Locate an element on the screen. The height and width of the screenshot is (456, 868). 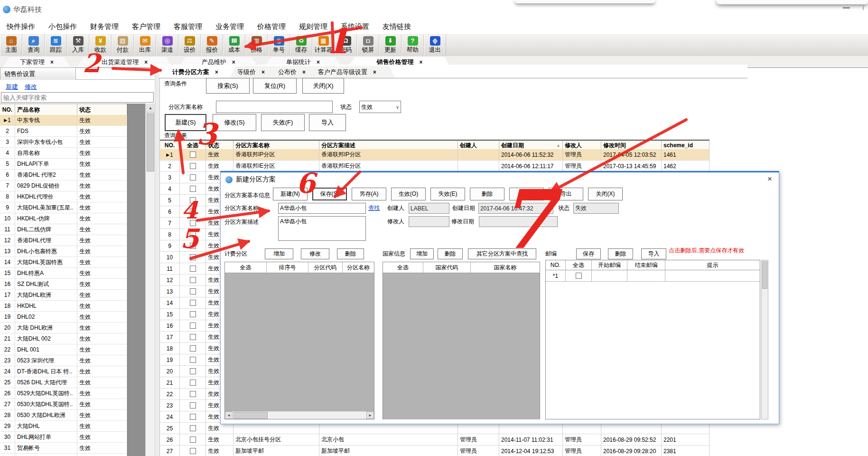
column-header-scheme-id: scheme_id is located at coordinates (685, 145).